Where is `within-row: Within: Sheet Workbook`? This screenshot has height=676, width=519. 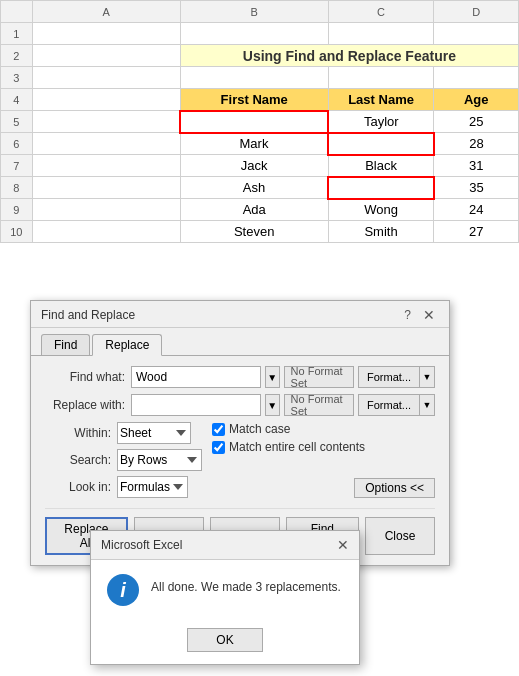 within-row: Within: Sheet Workbook is located at coordinates (124, 433).